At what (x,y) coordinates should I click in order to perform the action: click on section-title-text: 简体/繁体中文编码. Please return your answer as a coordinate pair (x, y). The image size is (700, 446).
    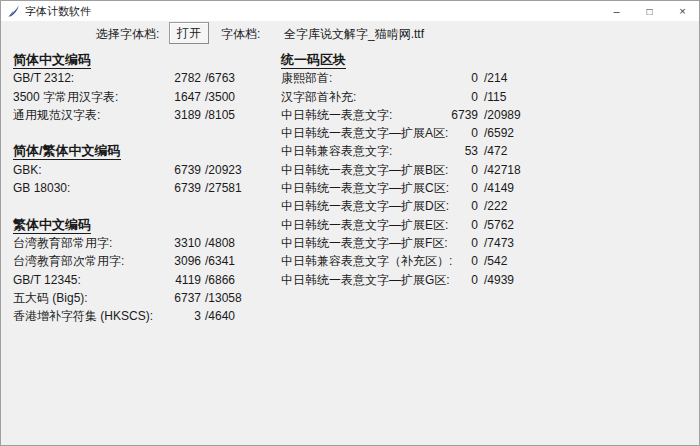
    Looking at the image, I should click on (67, 152).